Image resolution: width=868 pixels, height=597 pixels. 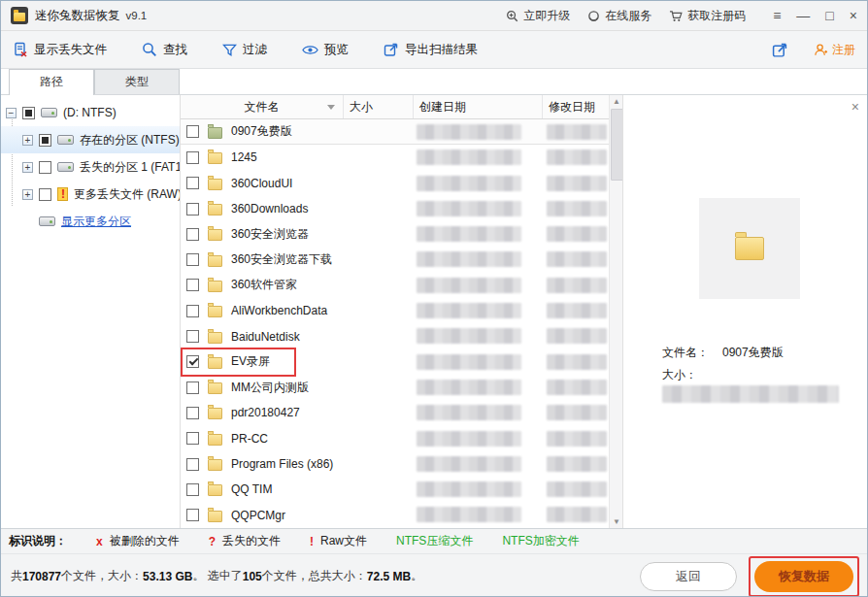 What do you see at coordinates (394, 285) in the screenshot?
I see `table-row: 360软件管家` at bounding box center [394, 285].